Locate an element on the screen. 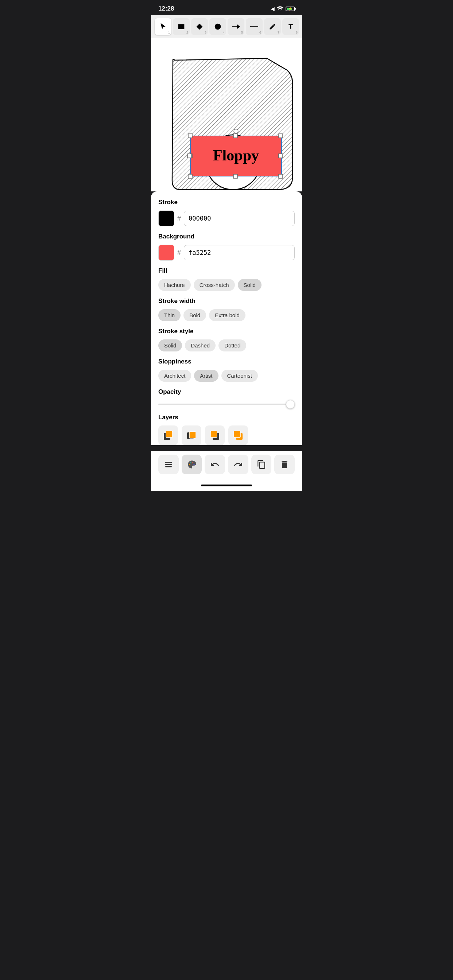  undo-icon is located at coordinates (215, 464).